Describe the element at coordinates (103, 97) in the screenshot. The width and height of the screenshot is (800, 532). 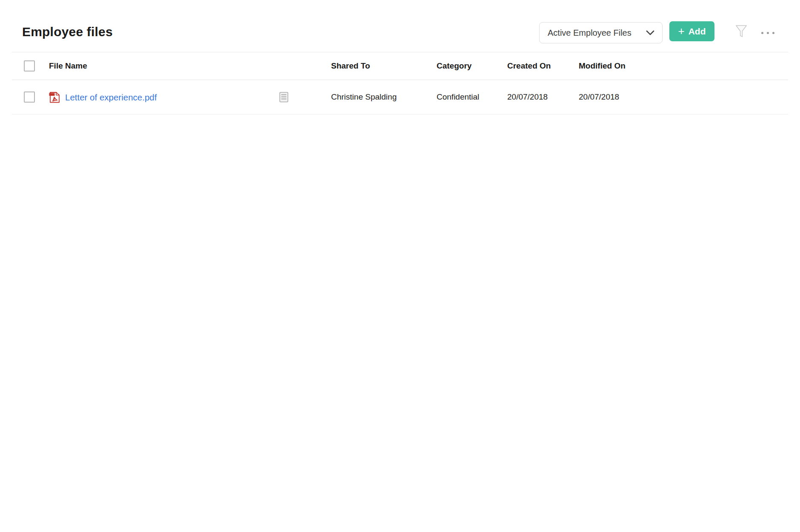
I see `file-name-cell: Letter of experience.pdf` at that location.